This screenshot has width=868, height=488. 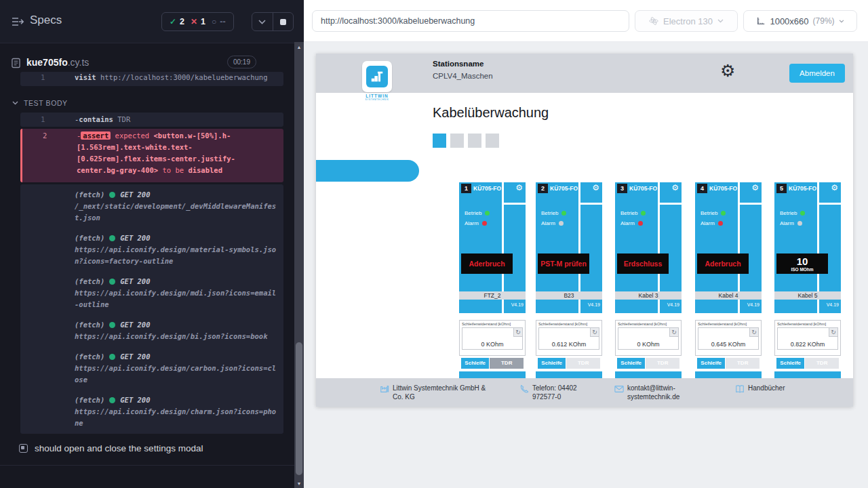 What do you see at coordinates (569, 281) in the screenshot?
I see `ku-device-card: 2 KÜ705-FO ⚙ Betrieb Alarm PST-M prüfen …` at bounding box center [569, 281].